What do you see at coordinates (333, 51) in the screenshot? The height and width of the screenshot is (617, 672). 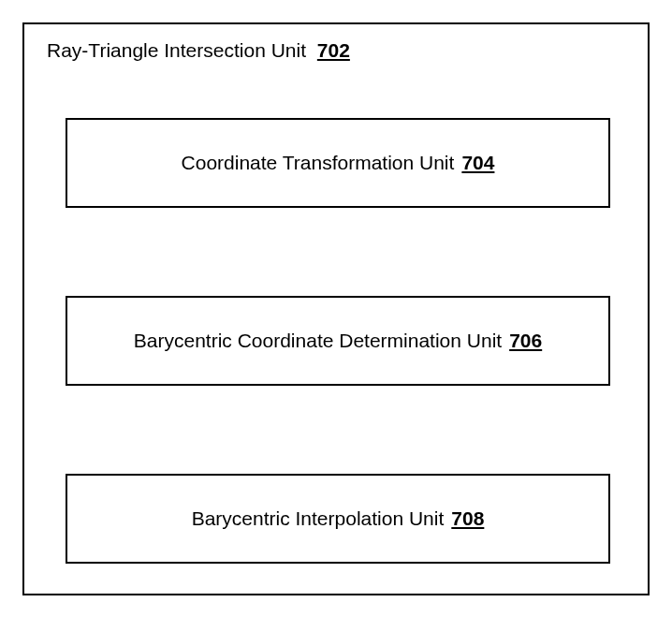 I see `outer-ref: 702` at bounding box center [333, 51].